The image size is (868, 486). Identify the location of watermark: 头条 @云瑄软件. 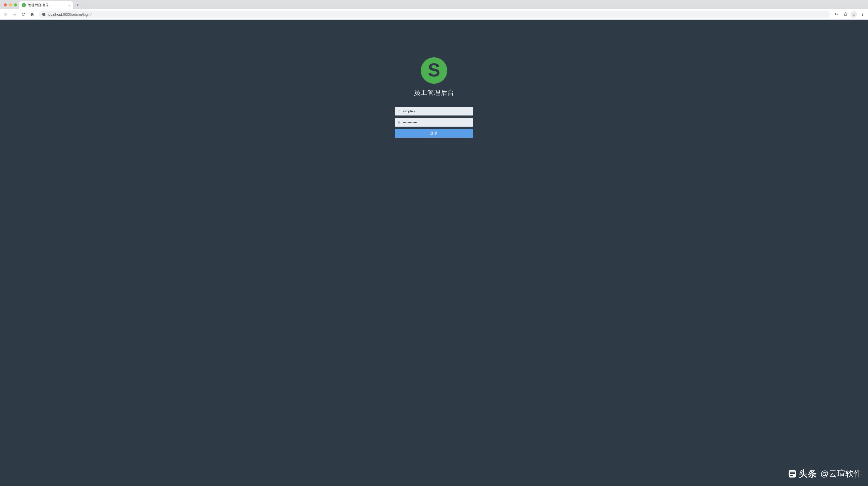
(825, 474).